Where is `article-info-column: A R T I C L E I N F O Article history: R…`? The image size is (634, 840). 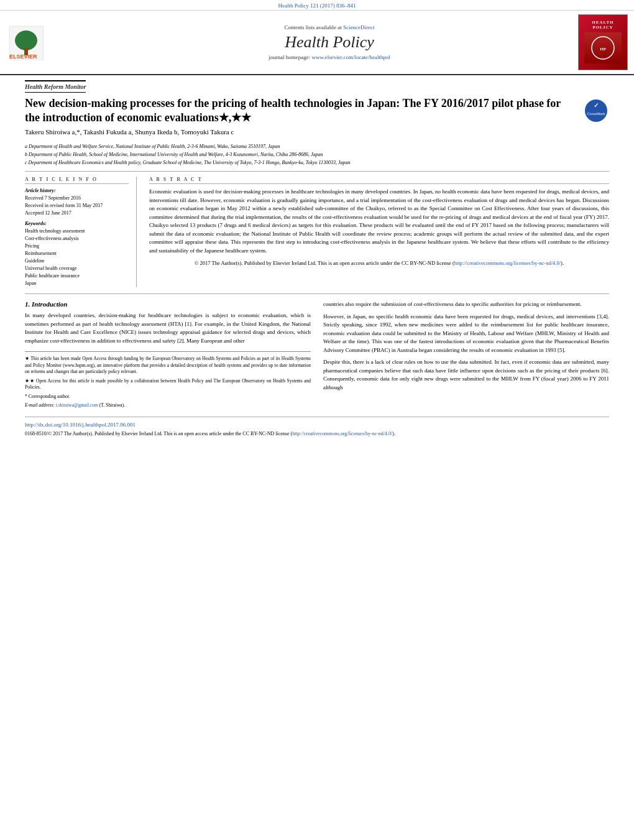 article-info-column: A R T I C L E I N F O Article history: R… is located at coordinates (81, 232).